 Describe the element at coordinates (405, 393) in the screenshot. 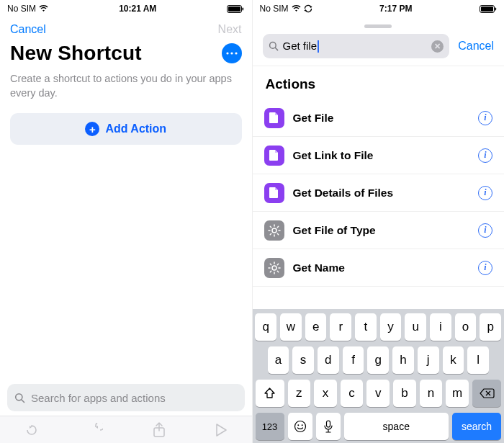

I see `key-b: b` at that location.